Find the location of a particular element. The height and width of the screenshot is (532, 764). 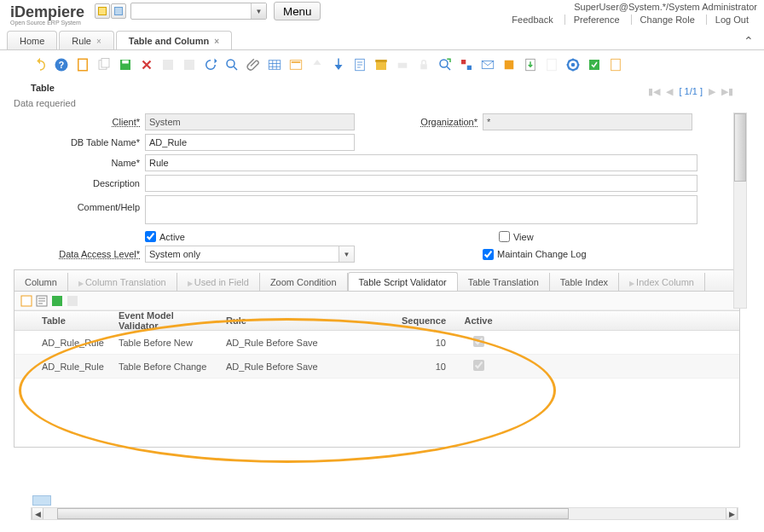

active-wf-icon is located at coordinates (466, 65).